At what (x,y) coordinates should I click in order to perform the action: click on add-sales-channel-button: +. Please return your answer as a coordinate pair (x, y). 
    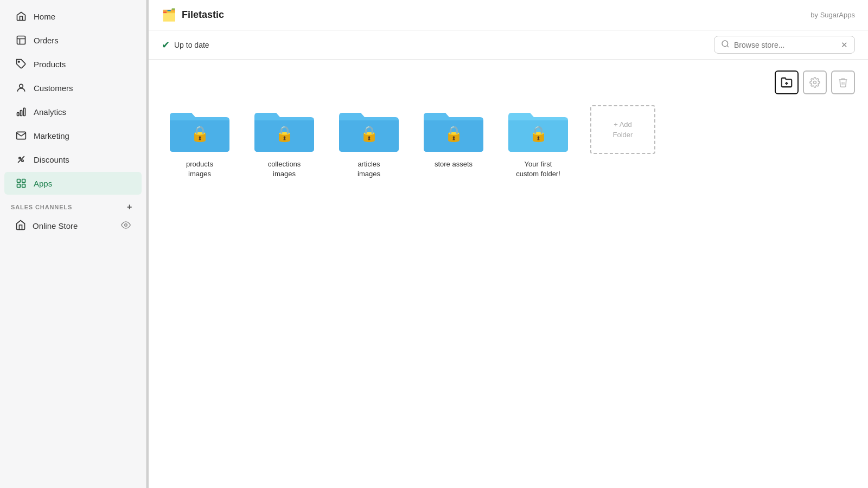
    Looking at the image, I should click on (130, 207).